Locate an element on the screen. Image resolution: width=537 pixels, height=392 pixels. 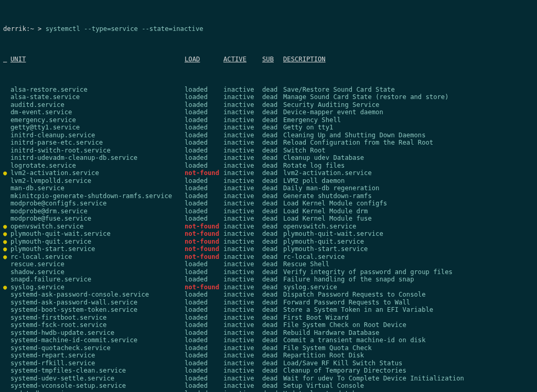
table-row: alsa-restore.serviceloadedinactivedeadSa… is located at coordinates (268, 90).